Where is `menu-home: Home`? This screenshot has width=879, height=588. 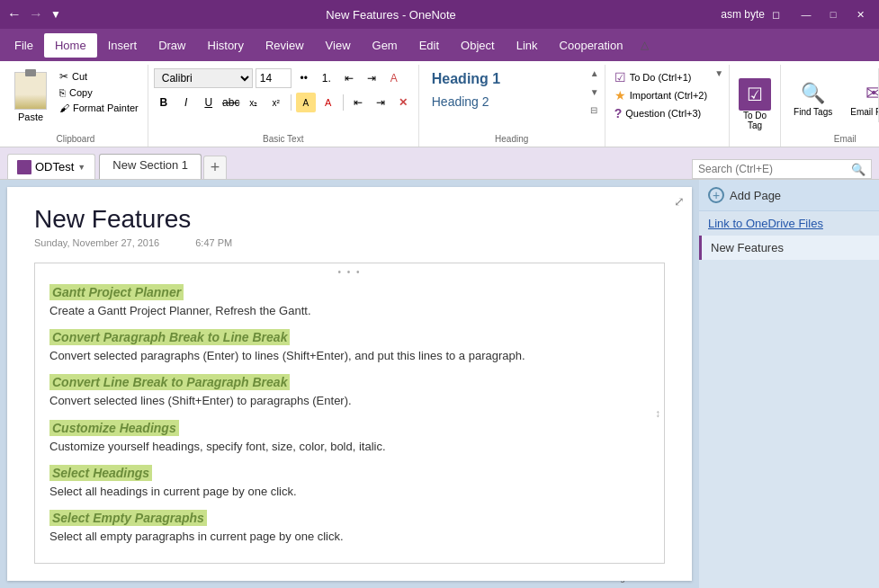 menu-home: Home is located at coordinates (70, 45).